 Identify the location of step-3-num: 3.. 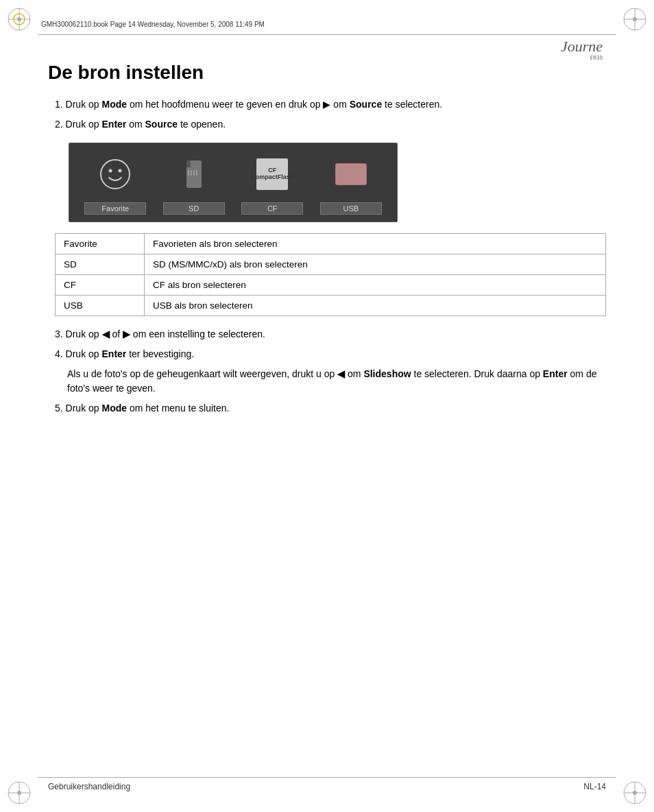
(59, 334).